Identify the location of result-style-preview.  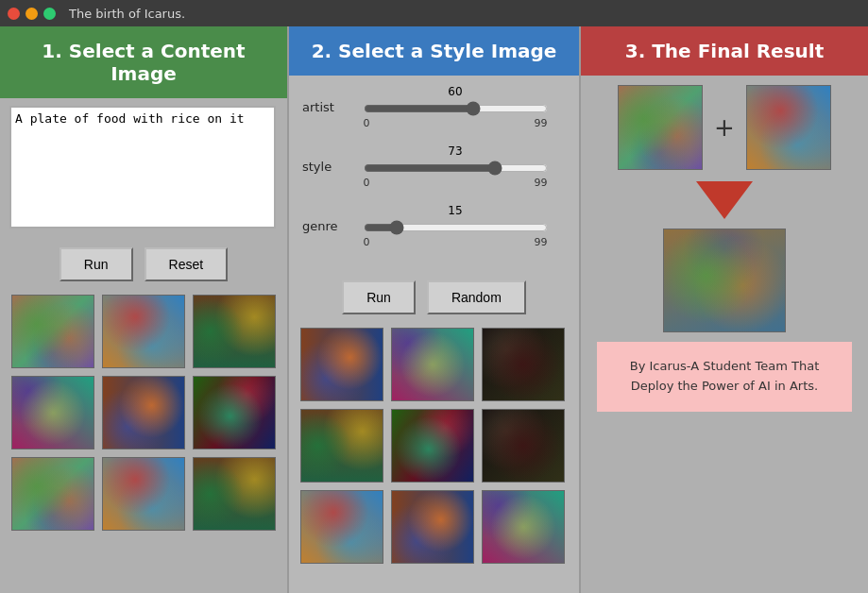
(789, 127).